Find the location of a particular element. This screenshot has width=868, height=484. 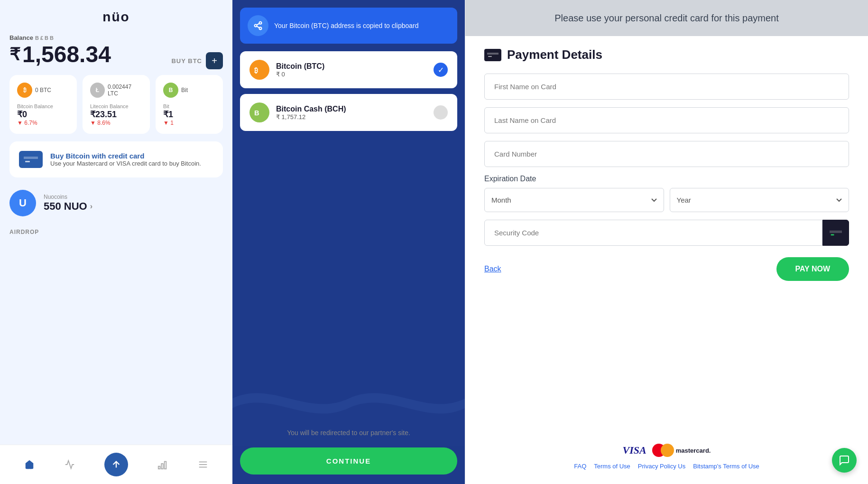

mc-text: mastercard. is located at coordinates (693, 451).